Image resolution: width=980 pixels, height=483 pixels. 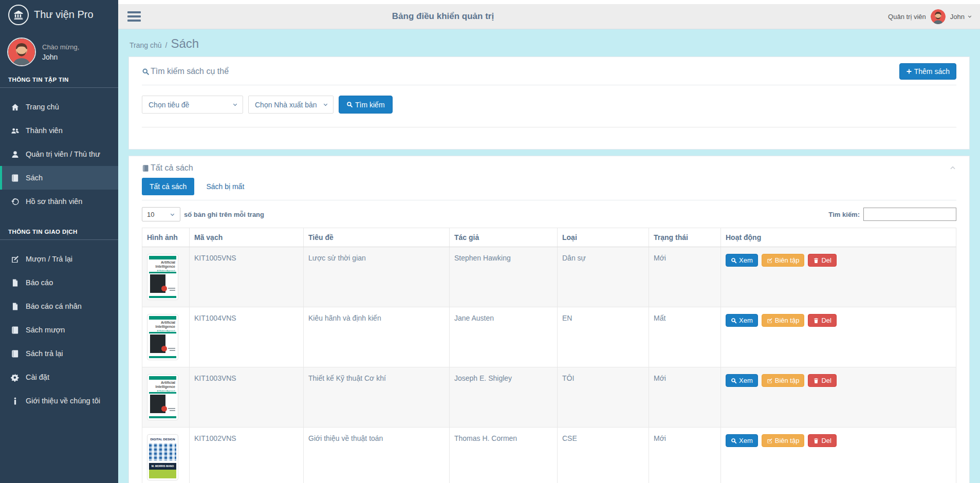 I want to click on page-size-select: 10, so click(x=161, y=214).